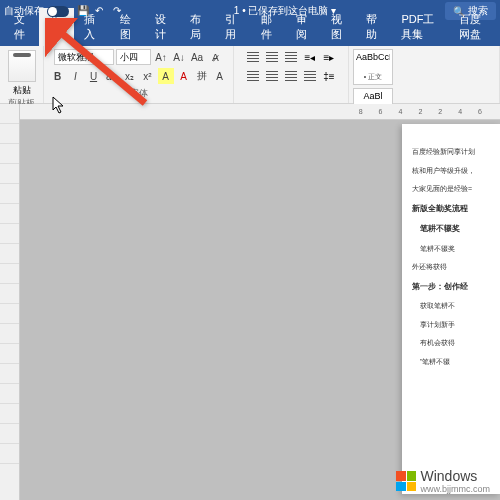 Image resolution: width=500 pixels, height=500 pixels. I want to click on cursor-icon, so click(59, 106).